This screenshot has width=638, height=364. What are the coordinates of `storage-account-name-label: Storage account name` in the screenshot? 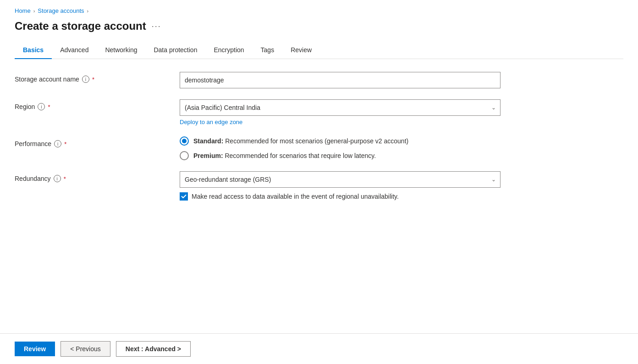 It's located at (47, 79).